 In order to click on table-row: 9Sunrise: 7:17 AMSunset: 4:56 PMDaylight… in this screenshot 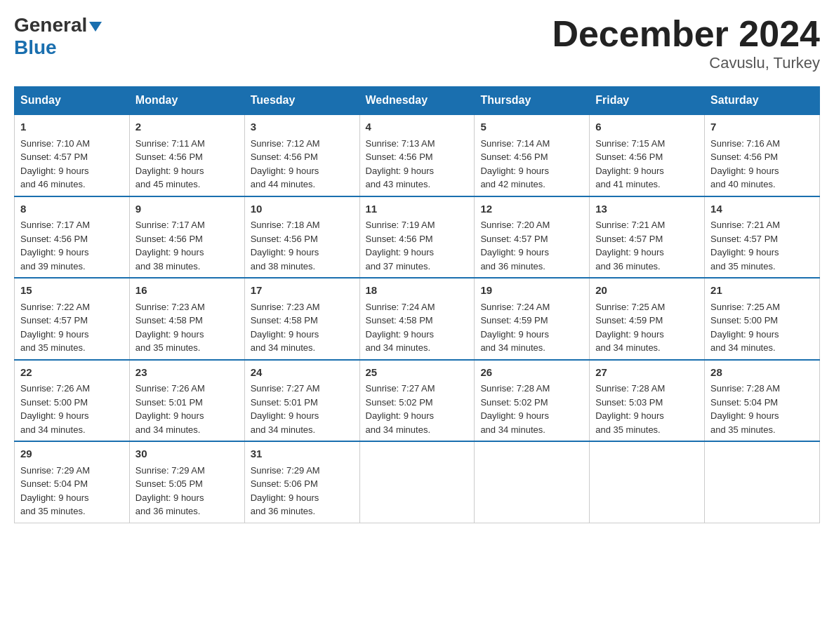, I will do `click(187, 237)`.